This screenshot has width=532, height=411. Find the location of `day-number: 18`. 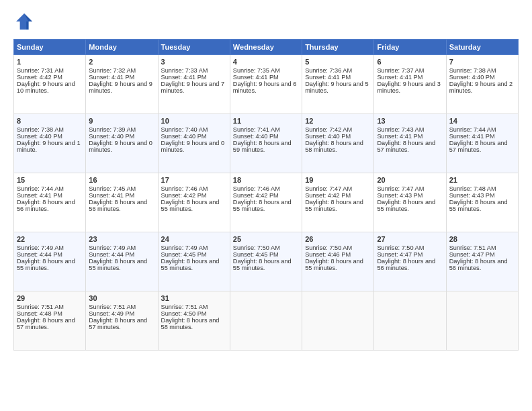

day-number: 18 is located at coordinates (266, 180).